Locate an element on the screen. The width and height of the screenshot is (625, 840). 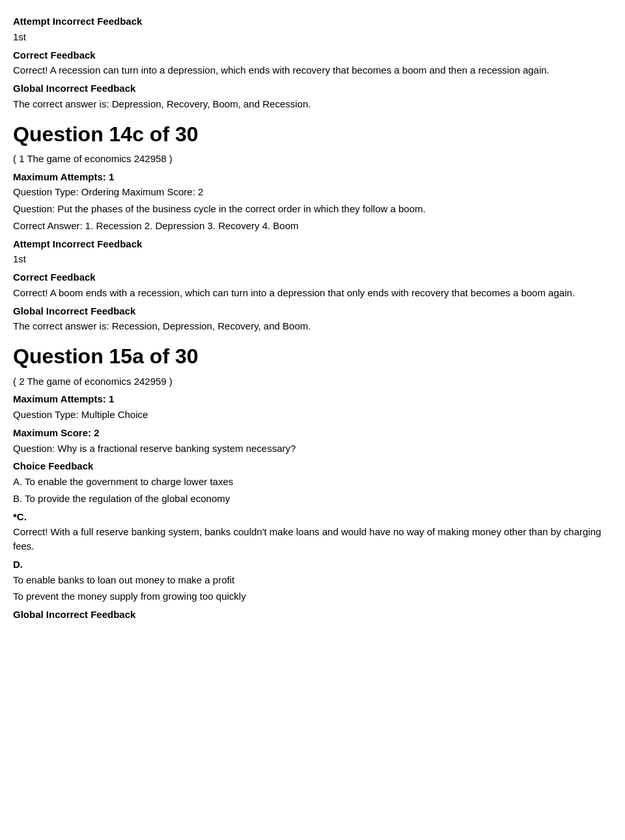
q14c-type-score: Question Type: Ordering Maximum Score: 2 is located at coordinates (312, 192).